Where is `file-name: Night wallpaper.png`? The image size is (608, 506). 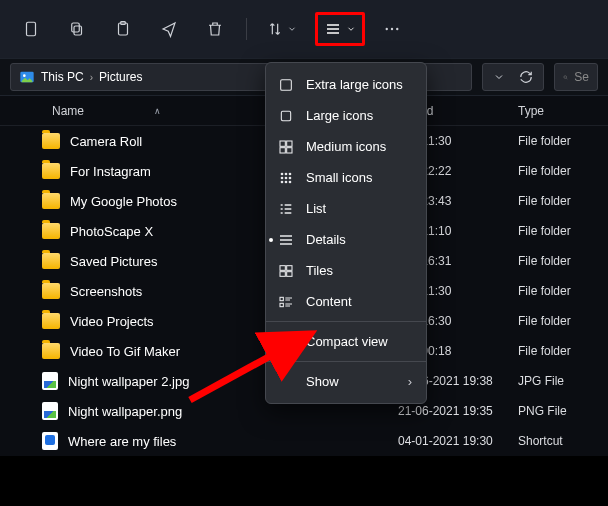
file-name: Night wallpaper.png is located at coordinates (125, 412).